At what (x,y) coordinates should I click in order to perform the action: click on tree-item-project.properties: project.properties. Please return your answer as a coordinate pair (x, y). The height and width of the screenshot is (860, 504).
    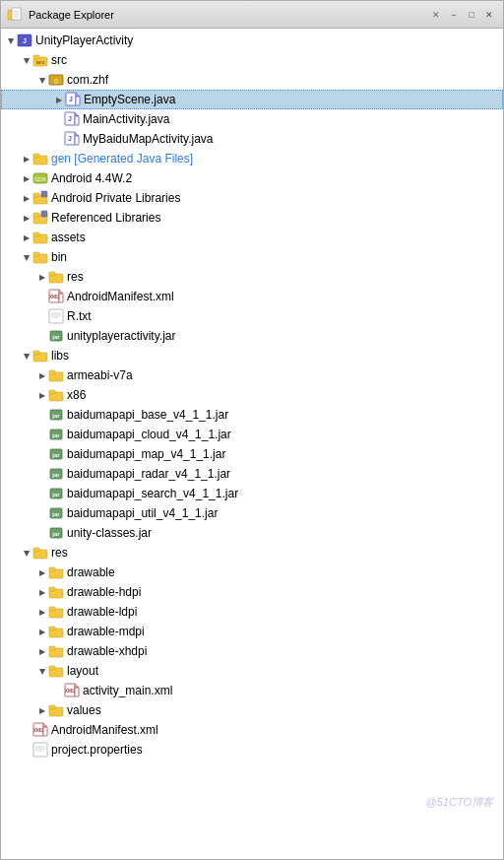
    Looking at the image, I should click on (252, 750).